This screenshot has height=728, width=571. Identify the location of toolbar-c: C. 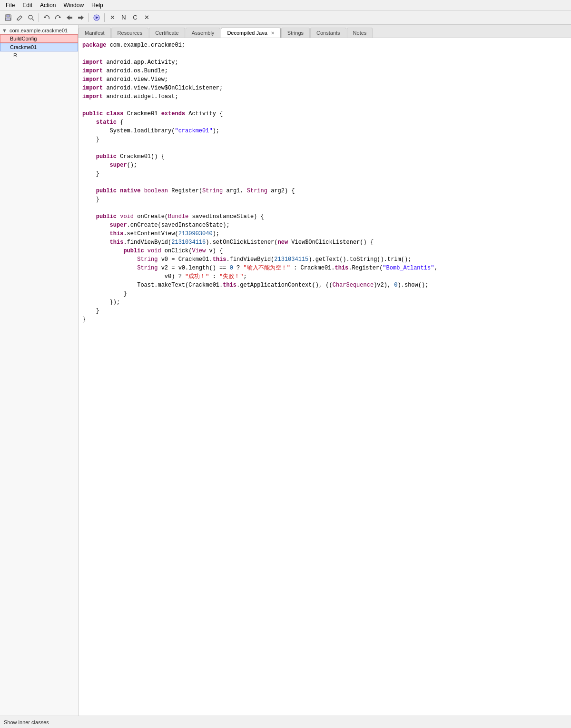
(135, 18).